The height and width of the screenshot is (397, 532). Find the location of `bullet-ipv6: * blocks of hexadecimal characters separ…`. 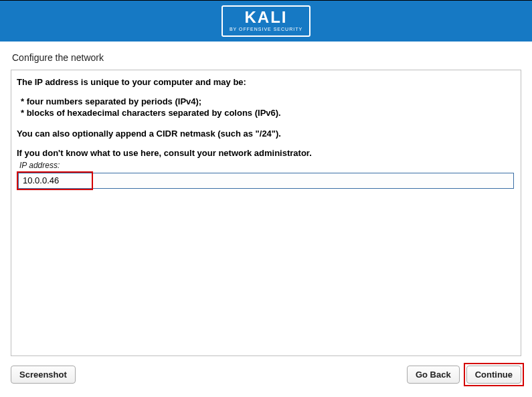

bullet-ipv6: * blocks of hexadecimal characters separ… is located at coordinates (268, 114).